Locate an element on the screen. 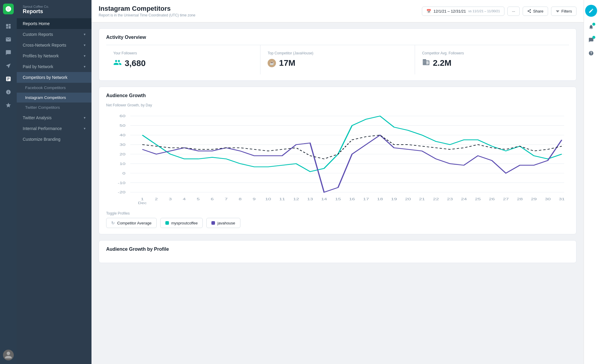 This screenshot has height=364, width=598. nav-listening is located at coordinates (8, 92).